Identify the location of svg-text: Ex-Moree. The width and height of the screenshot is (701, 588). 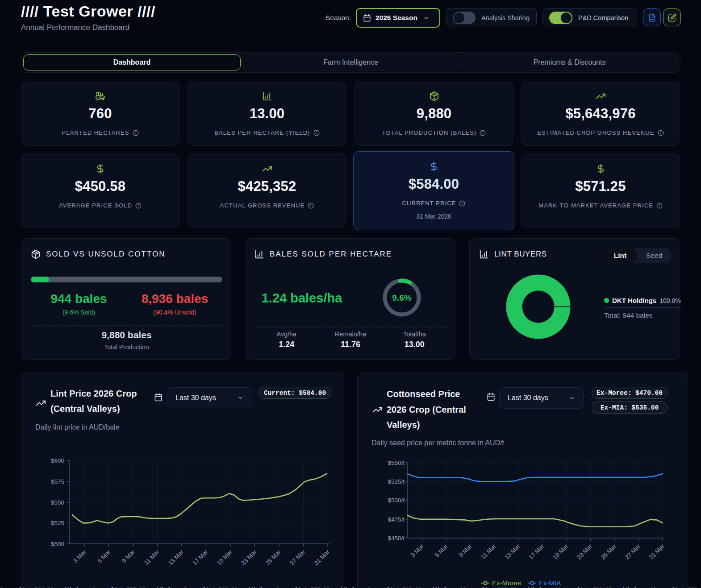
(506, 583).